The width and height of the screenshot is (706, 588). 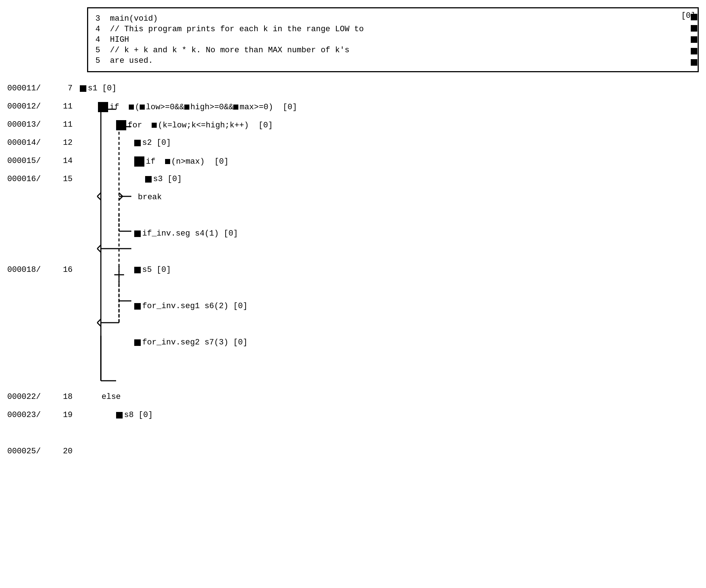 What do you see at coordinates (353, 201) in the screenshot?
I see `row-break: break` at bounding box center [353, 201].